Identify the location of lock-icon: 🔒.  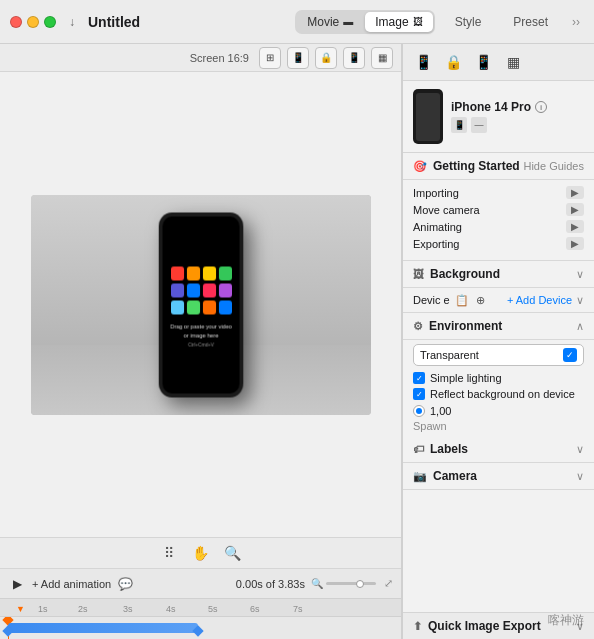
(453, 62).